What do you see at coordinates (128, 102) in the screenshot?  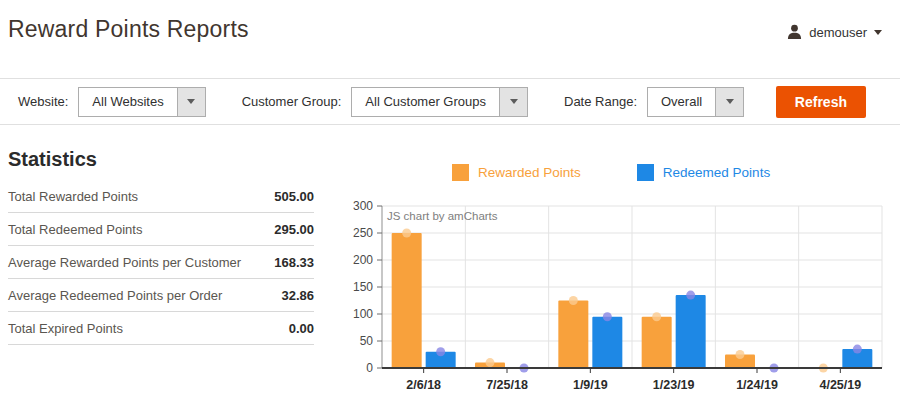 I see `website-select-value: All Websites` at bounding box center [128, 102].